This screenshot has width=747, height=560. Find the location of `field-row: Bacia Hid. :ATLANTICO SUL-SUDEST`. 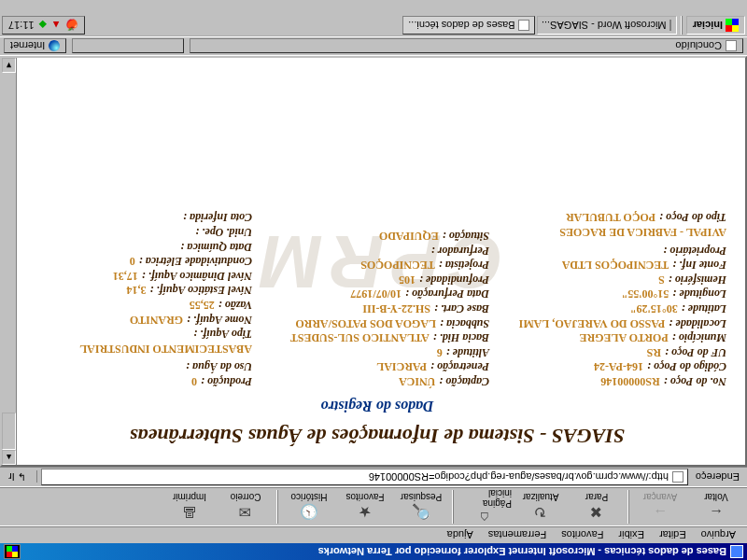

field-row: Bacia Hid. :ATLANTICO SUL-SUDEST is located at coordinates (377, 338).